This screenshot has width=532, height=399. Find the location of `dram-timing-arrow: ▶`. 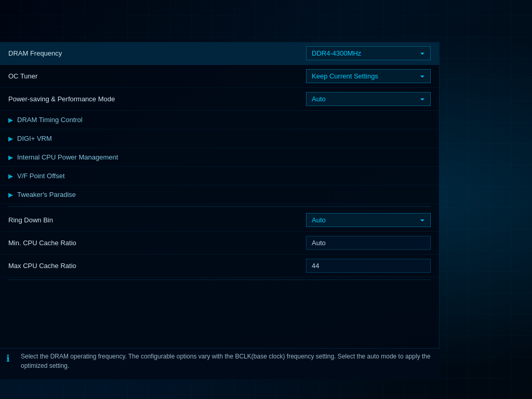

dram-timing-arrow: ▶ is located at coordinates (10, 120).